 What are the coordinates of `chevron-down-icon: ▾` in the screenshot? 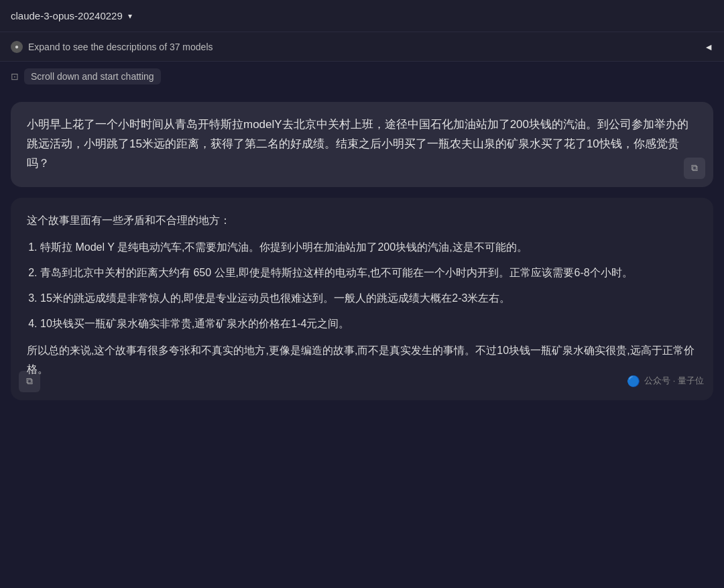 It's located at (130, 16).